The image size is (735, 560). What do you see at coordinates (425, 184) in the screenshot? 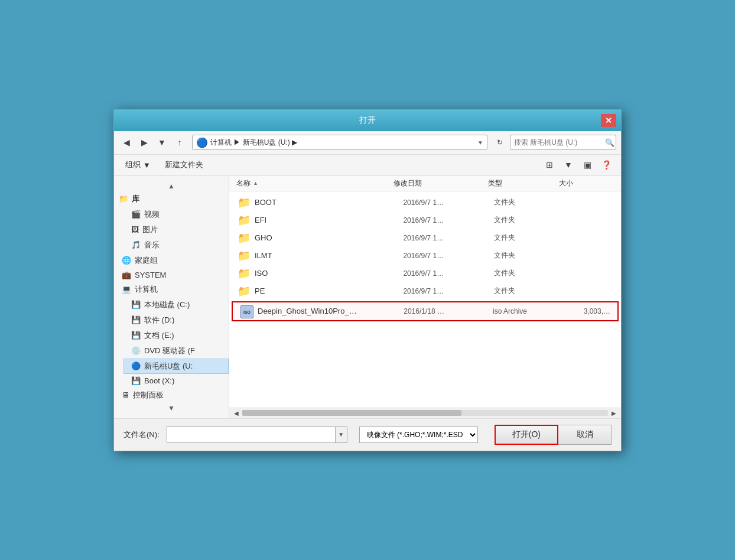
I see `file-header: 名称 ▲ 修改日期 类型 大小` at bounding box center [425, 184].